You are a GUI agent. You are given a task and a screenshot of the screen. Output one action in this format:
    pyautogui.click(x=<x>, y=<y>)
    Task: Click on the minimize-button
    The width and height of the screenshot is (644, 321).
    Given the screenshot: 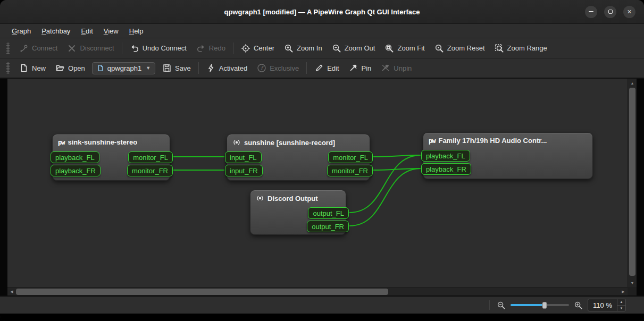 What is the action you would take?
    pyautogui.click(x=591, y=12)
    